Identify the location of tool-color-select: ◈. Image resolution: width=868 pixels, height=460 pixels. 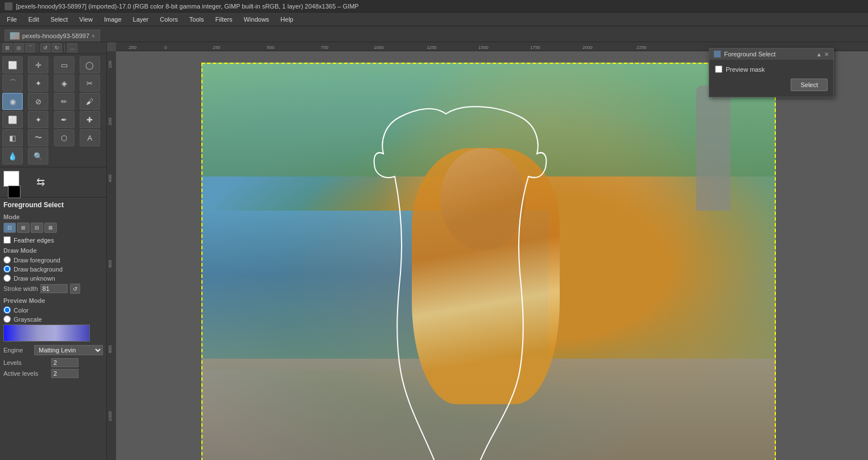
(64, 83).